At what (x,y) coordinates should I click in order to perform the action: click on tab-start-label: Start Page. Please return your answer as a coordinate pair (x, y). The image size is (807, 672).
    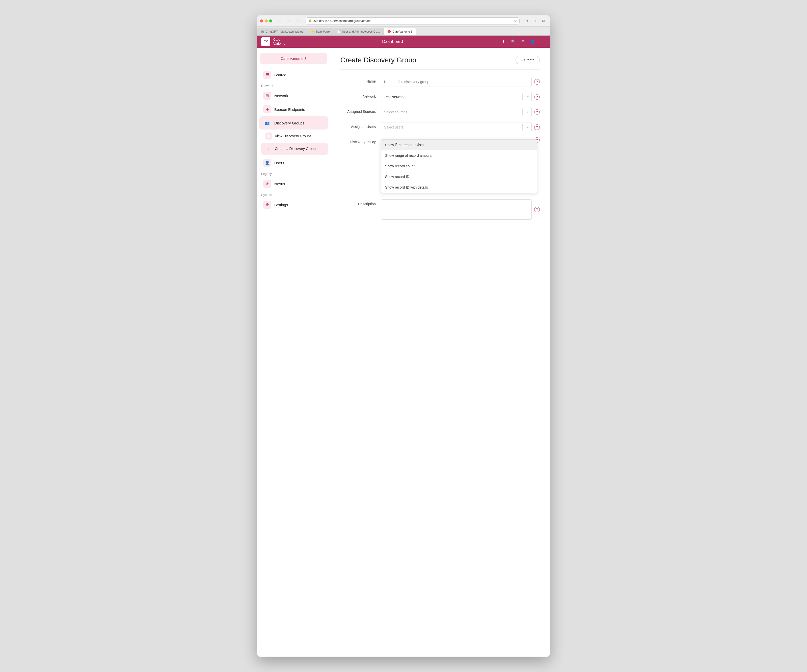
    Looking at the image, I should click on (323, 32).